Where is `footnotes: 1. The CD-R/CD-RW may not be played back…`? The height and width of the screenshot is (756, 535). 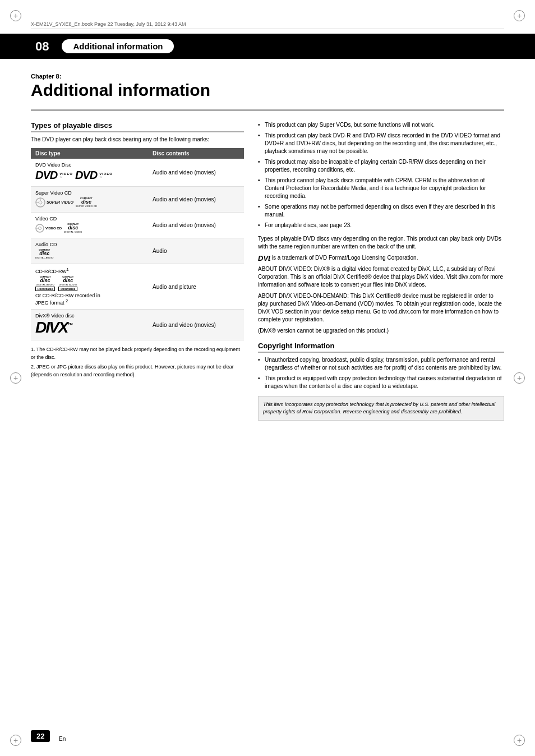 footnotes: 1. The CD-R/CD-RW may not be played back… is located at coordinates (137, 362).